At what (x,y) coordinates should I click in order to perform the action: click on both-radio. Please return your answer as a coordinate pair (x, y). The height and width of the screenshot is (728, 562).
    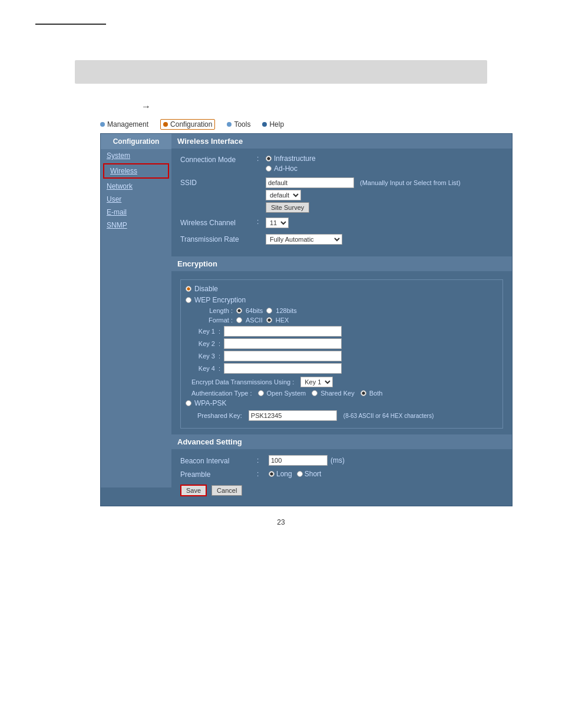
    Looking at the image, I should click on (363, 393).